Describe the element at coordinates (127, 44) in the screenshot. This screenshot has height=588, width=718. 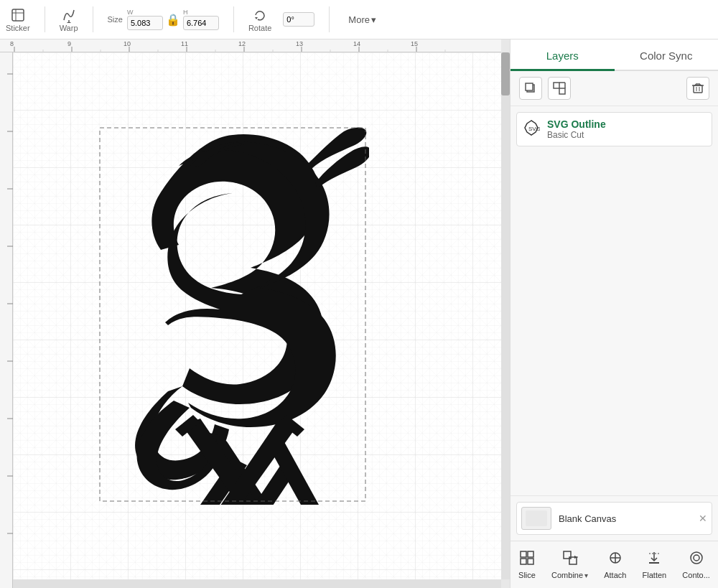
I see `svg-text: 10` at that location.